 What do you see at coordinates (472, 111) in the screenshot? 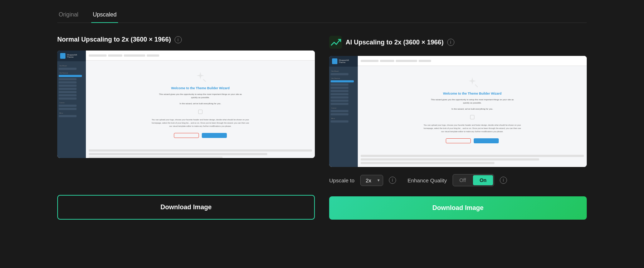
I see `right-mock-content: Welcome to the Theme Builder Wizard This…` at bounding box center [472, 111].